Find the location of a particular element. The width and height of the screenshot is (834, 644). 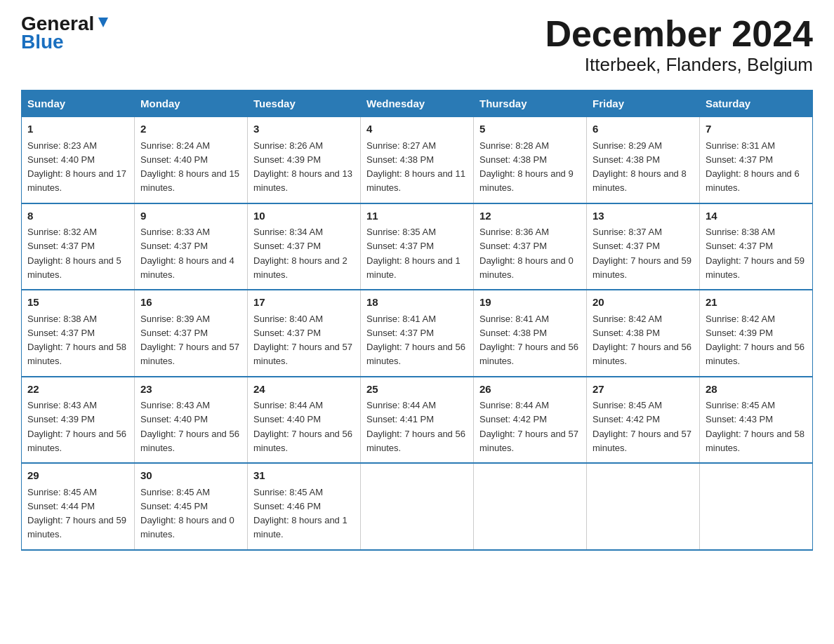

logo-triangle-icon is located at coordinates (103, 22).